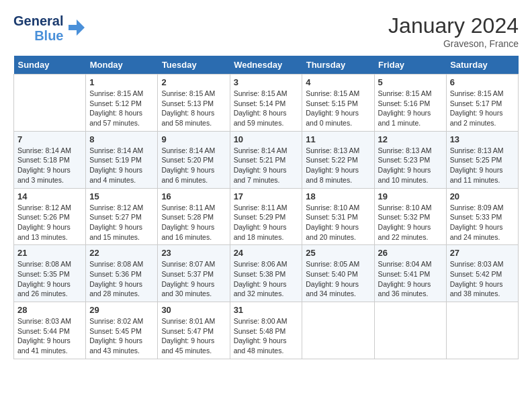 The height and width of the screenshot is (411, 532). What do you see at coordinates (193, 216) in the screenshot?
I see `calendar-cell: 16Sunrise: 8:11 AMSunset: 5:28 PMDayligh…` at bounding box center [193, 216].